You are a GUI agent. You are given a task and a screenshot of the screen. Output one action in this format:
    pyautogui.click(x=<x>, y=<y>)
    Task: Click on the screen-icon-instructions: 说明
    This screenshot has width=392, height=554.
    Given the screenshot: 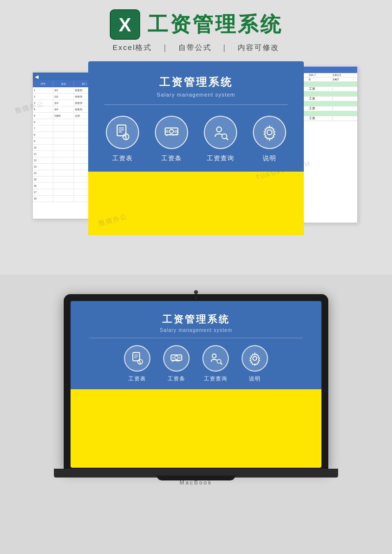 What is the action you would take?
    pyautogui.click(x=255, y=364)
    